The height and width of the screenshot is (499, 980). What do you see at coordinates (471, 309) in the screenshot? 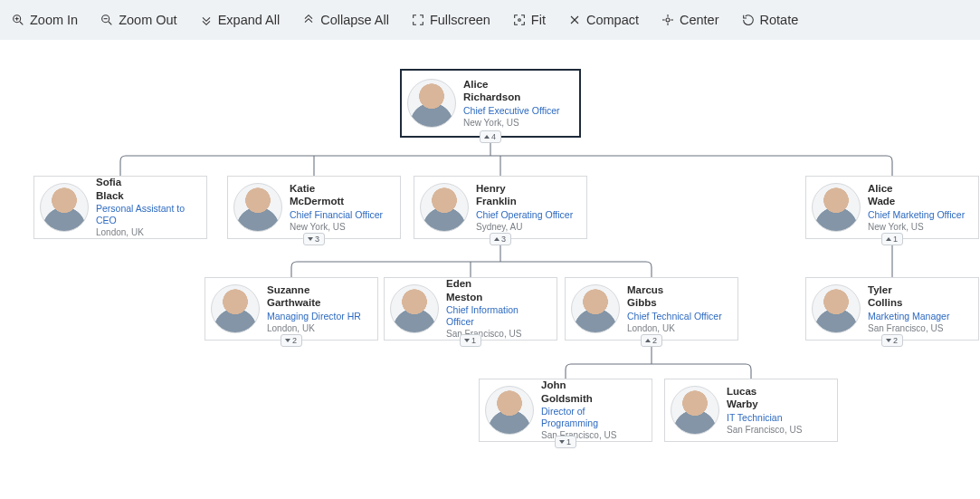
I see `node-eden-meston: Eden Meston Chief Information Officer Sa…` at bounding box center [471, 309].